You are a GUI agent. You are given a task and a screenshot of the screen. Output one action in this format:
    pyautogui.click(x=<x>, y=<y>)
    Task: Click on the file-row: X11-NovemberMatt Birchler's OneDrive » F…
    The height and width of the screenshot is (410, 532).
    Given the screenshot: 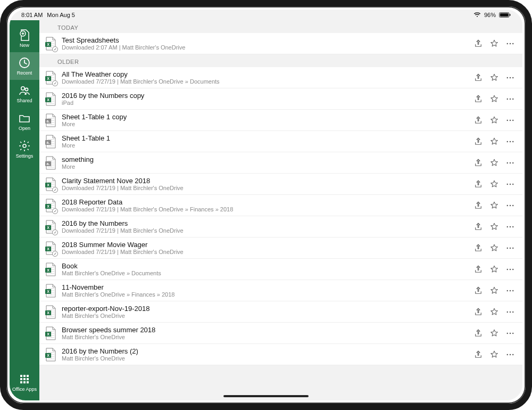 What is the action you would take?
    pyautogui.click(x=281, y=291)
    